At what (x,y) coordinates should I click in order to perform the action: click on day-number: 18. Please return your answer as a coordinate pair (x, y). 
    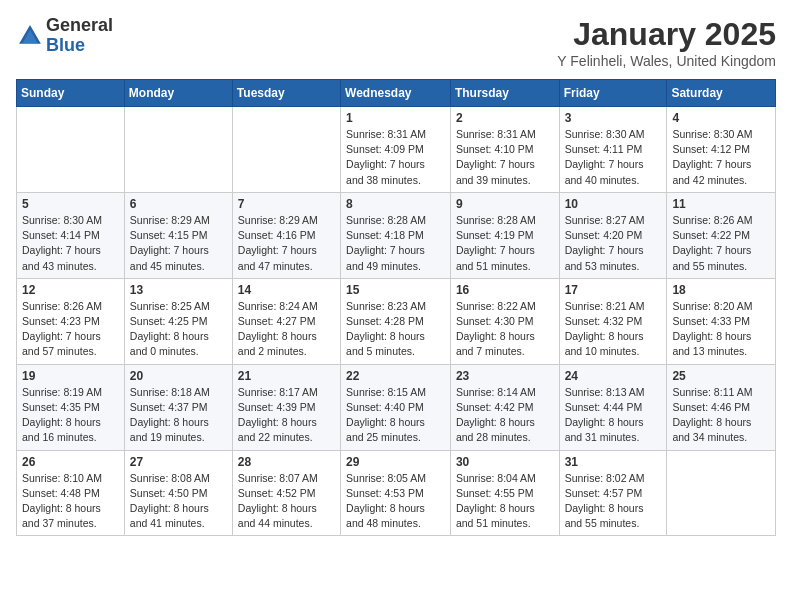
    Looking at the image, I should click on (721, 290).